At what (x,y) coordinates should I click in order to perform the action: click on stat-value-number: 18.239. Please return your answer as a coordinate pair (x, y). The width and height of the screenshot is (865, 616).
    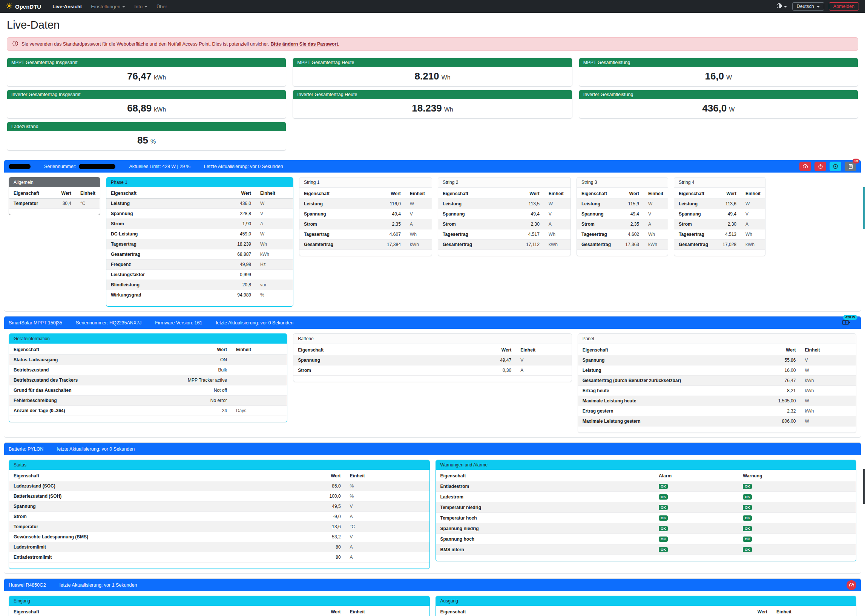
    Looking at the image, I should click on (427, 108).